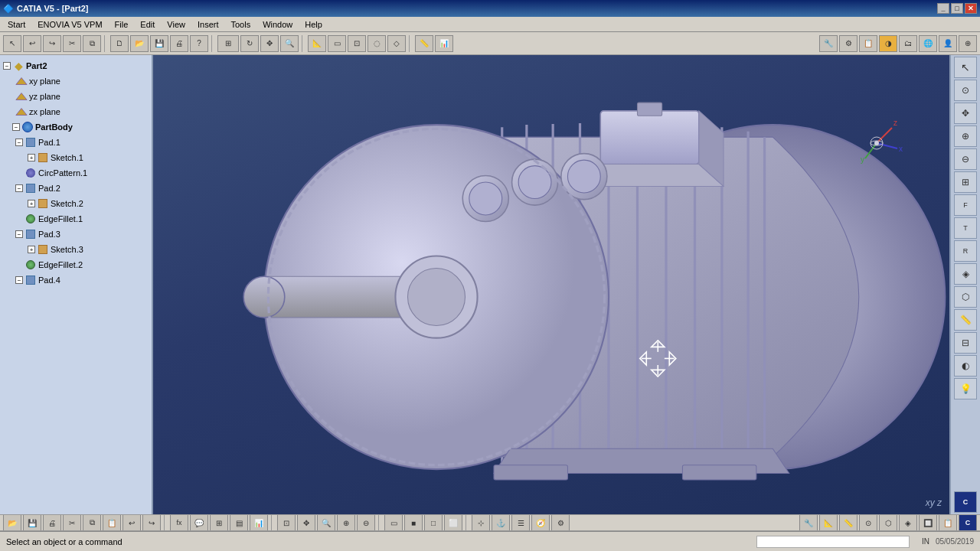 The width and height of the screenshot is (980, 551). I want to click on btb-chart: 📊, so click(259, 523).